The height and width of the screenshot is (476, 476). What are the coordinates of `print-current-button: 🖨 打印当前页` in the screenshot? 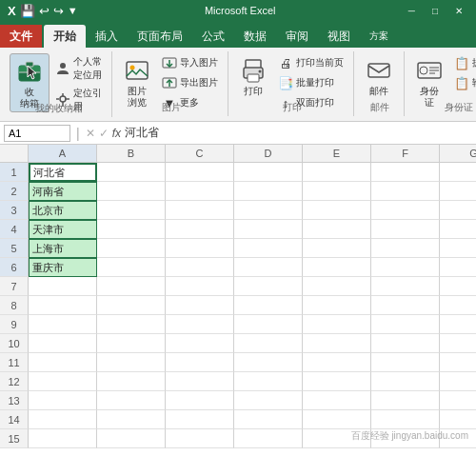 It's located at (310, 63).